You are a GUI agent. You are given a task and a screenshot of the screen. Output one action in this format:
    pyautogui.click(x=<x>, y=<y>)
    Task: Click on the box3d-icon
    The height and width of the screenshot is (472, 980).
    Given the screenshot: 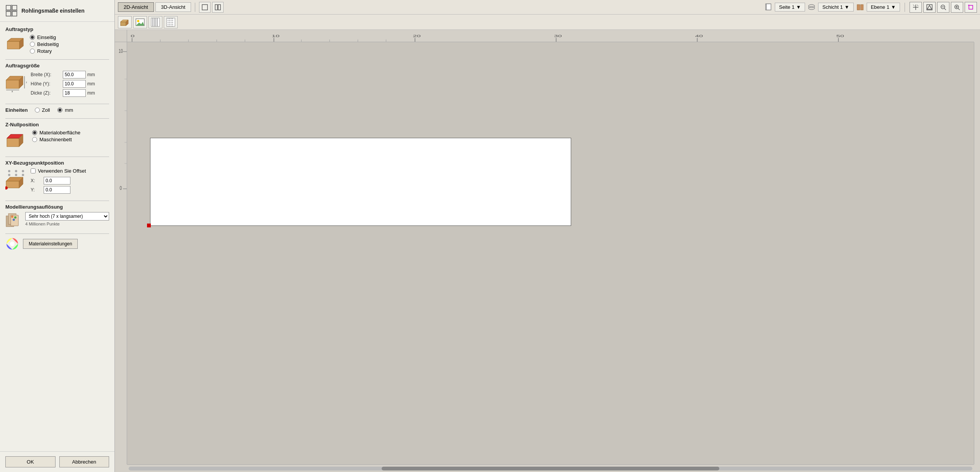 What is the action you would take?
    pyautogui.click(x=125, y=22)
    